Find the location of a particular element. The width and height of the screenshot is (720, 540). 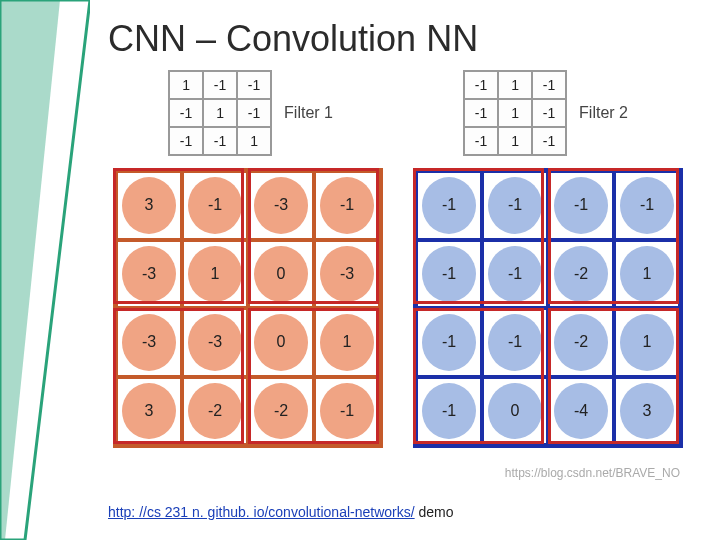

footer-link-row: http: //cs 231 n. github. io/convolution… is located at coordinates (281, 512).